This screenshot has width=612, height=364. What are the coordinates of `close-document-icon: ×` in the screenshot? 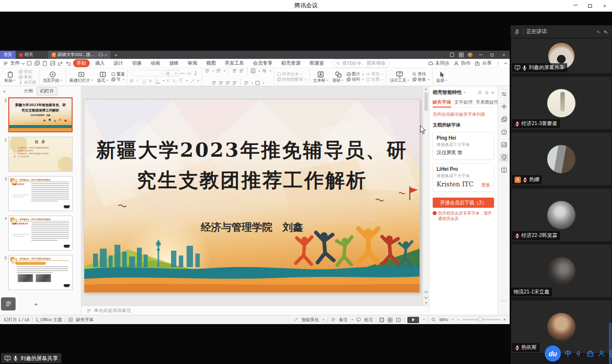 It's located at (106, 55).